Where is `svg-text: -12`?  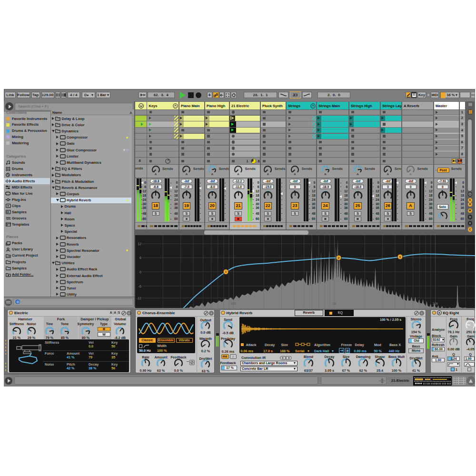
svg-text: -12 is located at coordinates (139, 298).